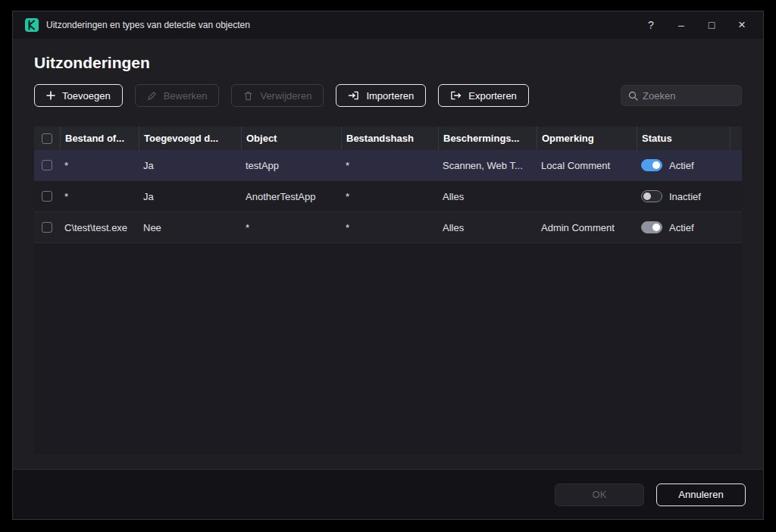  Describe the element at coordinates (277, 95) in the screenshot. I see `delete-button: Verwijderen` at that location.